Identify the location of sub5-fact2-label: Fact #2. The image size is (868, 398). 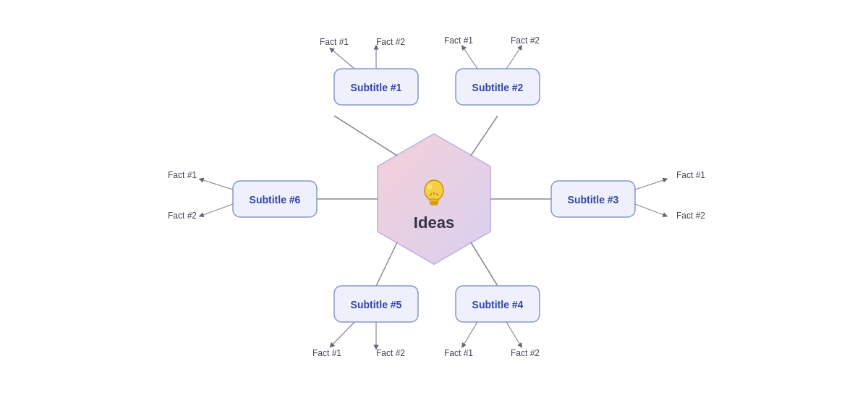
(391, 353).